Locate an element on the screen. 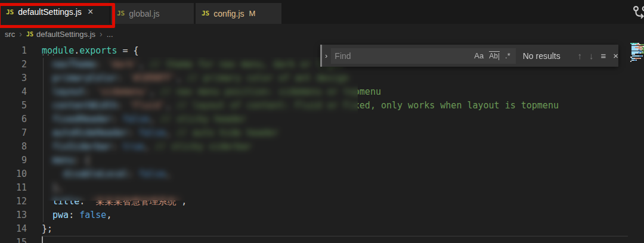  tab-label: global.js is located at coordinates (144, 14).